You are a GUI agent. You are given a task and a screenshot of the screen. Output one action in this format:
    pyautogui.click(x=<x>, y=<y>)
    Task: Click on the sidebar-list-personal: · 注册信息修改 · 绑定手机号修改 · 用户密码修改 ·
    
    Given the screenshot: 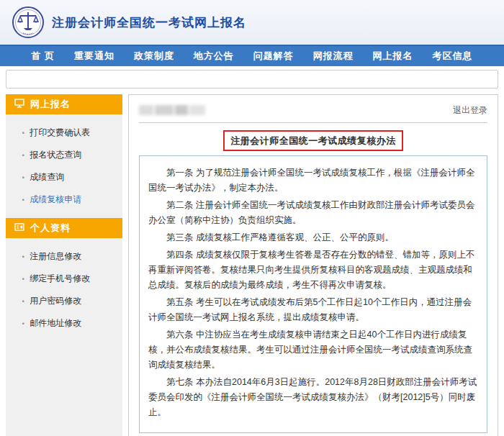 What is the action you would take?
    pyautogui.click(x=64, y=291)
    